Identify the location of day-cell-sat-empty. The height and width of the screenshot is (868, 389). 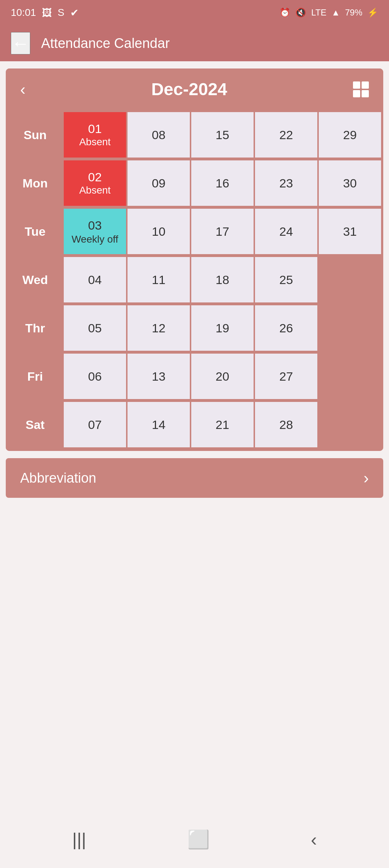
(350, 425).